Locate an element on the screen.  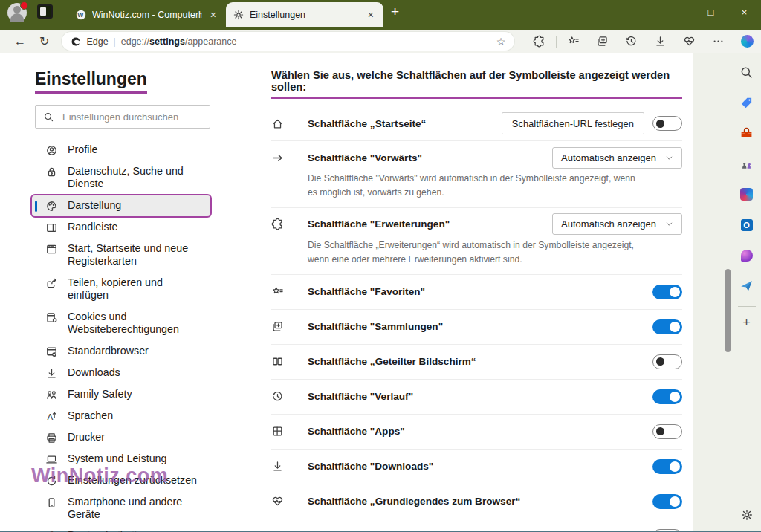
sidebar-item-profile: Profile is located at coordinates (121, 150).